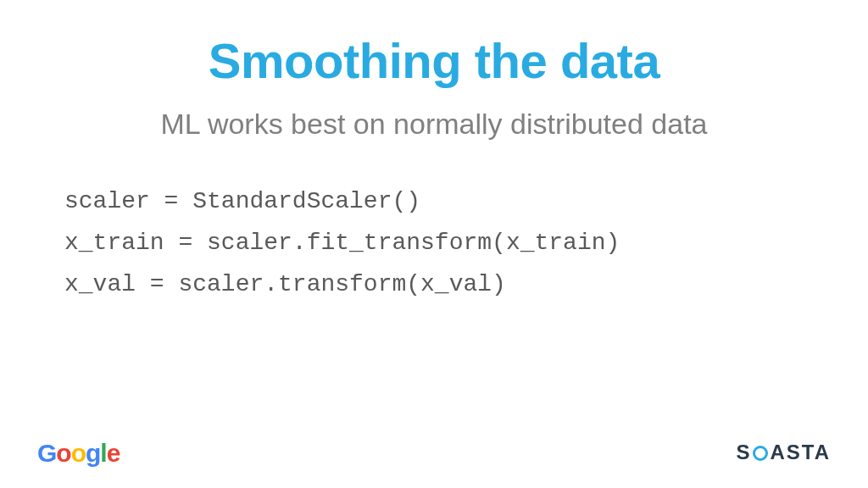 The image size is (868, 488). I want to click on logo-letter: g, so click(93, 452).